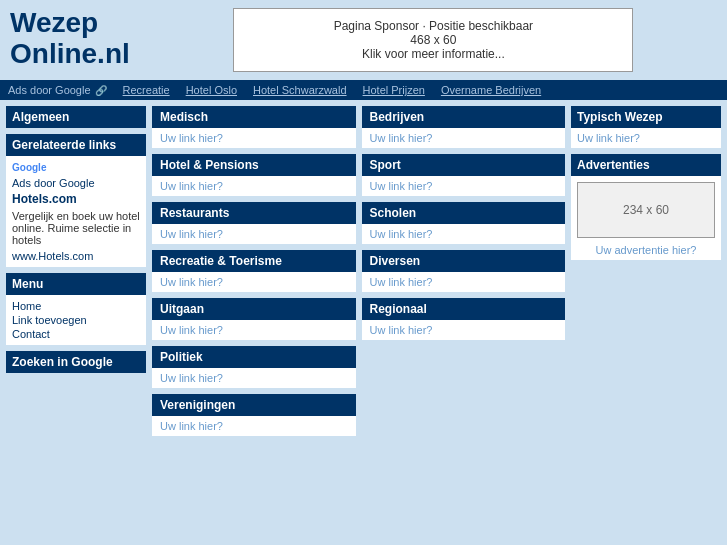  Describe the element at coordinates (254, 223) in the screenshot. I see `category-restaurants: Restaurants Uw link hier?` at that location.